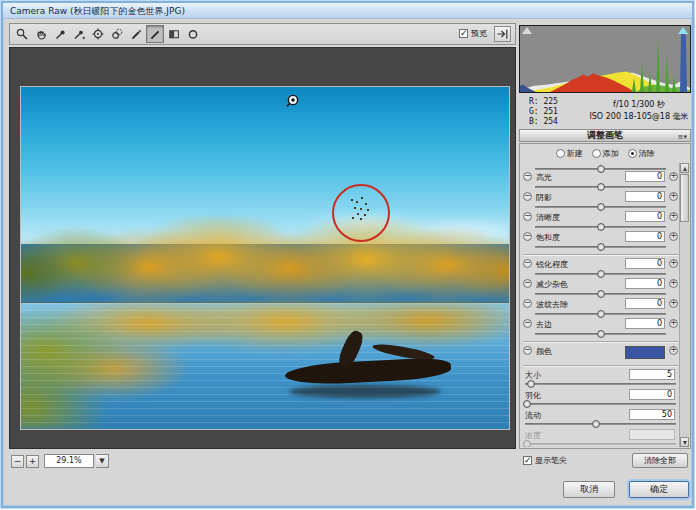  Describe the element at coordinates (683, 30) in the screenshot. I see `highlight-clipping-warning-icon` at that location.